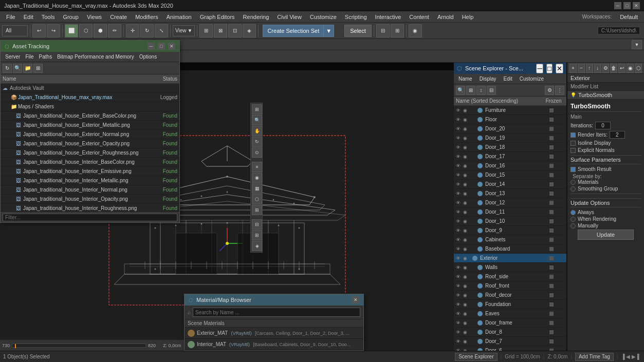 The width and height of the screenshot is (644, 362). What do you see at coordinates (11, 17) in the screenshot?
I see `menu-file: File` at bounding box center [11, 17].